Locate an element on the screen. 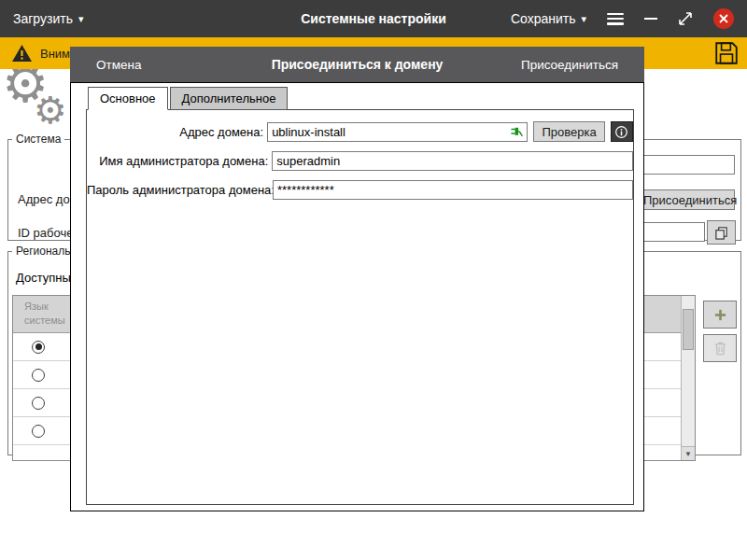  dialog-password-input is located at coordinates (453, 190).